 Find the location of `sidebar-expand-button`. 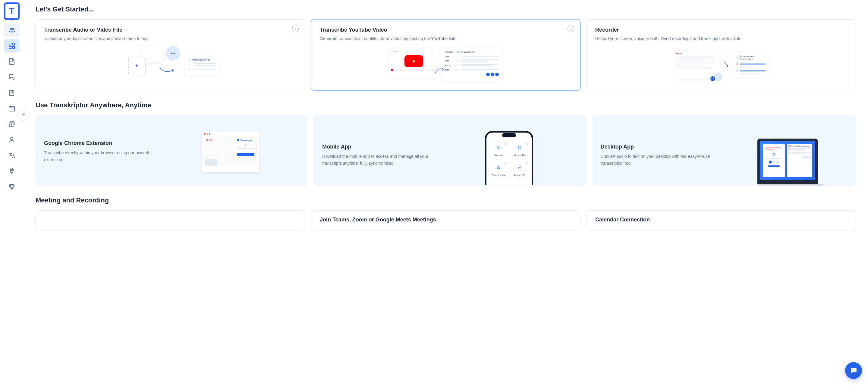

sidebar-expand-button is located at coordinates (24, 115).